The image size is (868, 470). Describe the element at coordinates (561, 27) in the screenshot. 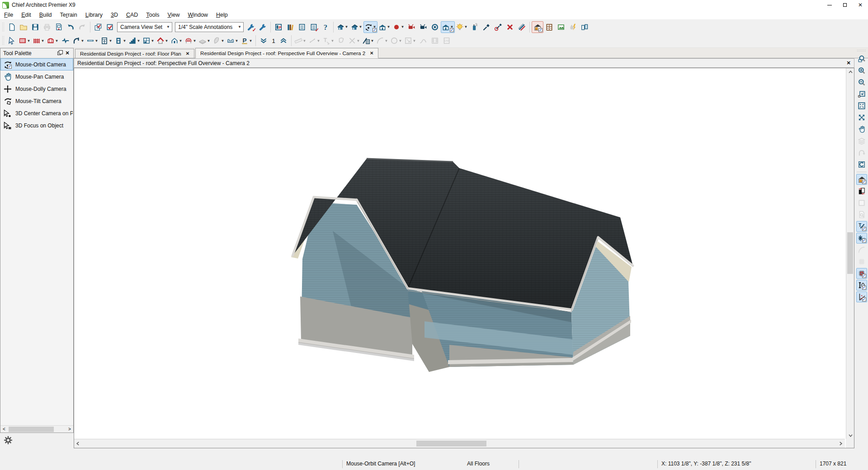

I see `backdrop-button` at that location.